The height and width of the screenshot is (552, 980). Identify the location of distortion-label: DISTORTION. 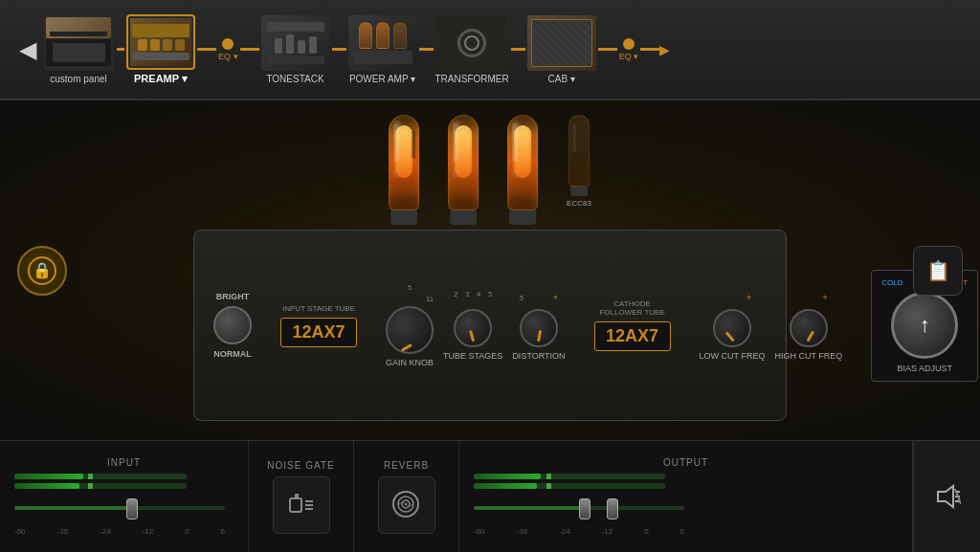
(538, 356).